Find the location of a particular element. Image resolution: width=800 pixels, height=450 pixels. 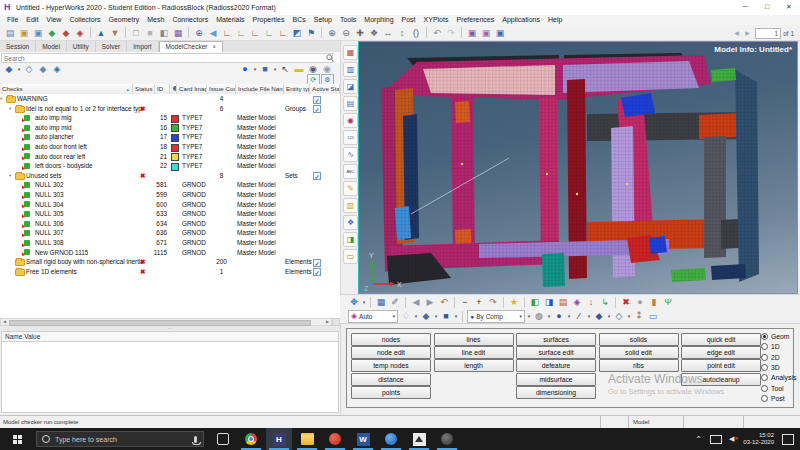

plot-styles-icon: ∿ is located at coordinates (350, 154).